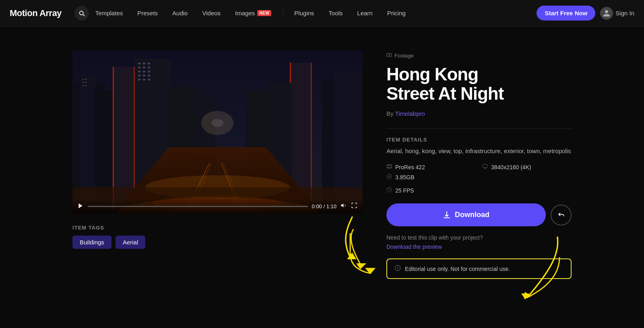 This screenshot has height=328, width=644. Describe the element at coordinates (389, 55) in the screenshot. I see `footage-icon` at that location.